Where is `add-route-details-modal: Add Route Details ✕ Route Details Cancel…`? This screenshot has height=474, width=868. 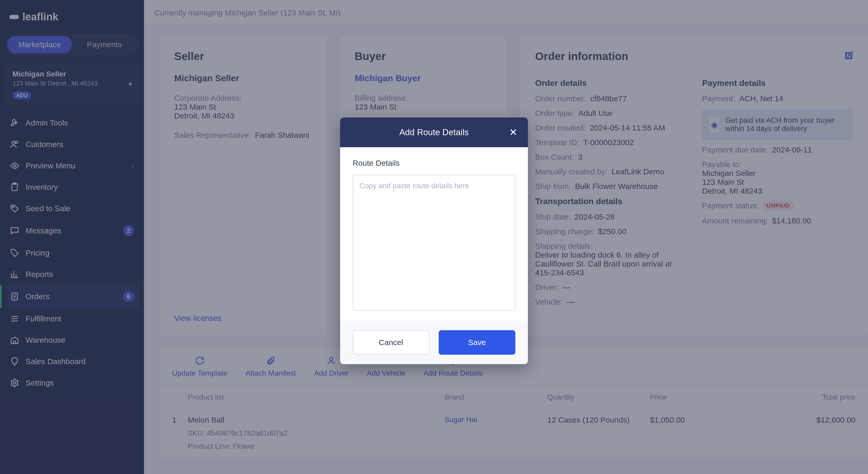 add-route-details-modal: Add Route Details ✕ Route Details Cancel… is located at coordinates (434, 241).